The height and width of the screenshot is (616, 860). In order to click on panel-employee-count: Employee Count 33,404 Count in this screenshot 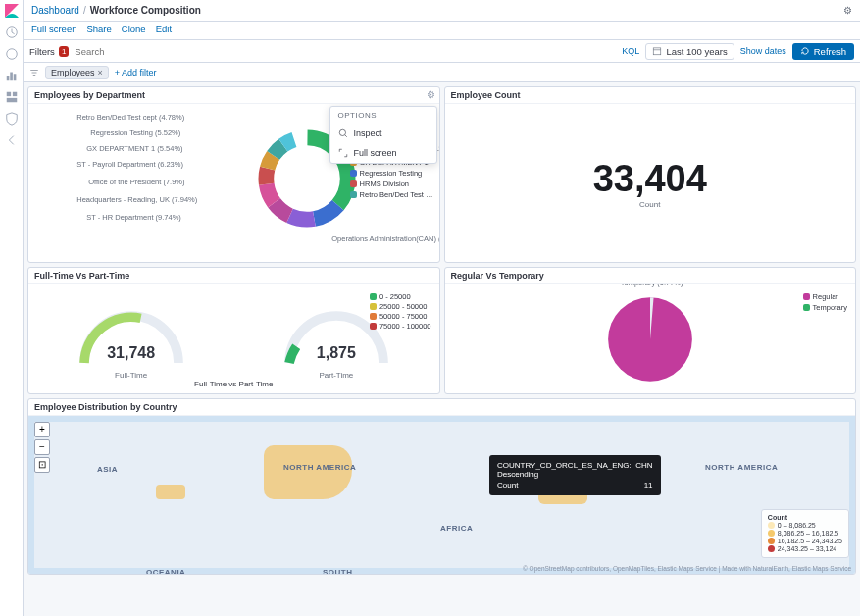, I will do `click(651, 175)`.